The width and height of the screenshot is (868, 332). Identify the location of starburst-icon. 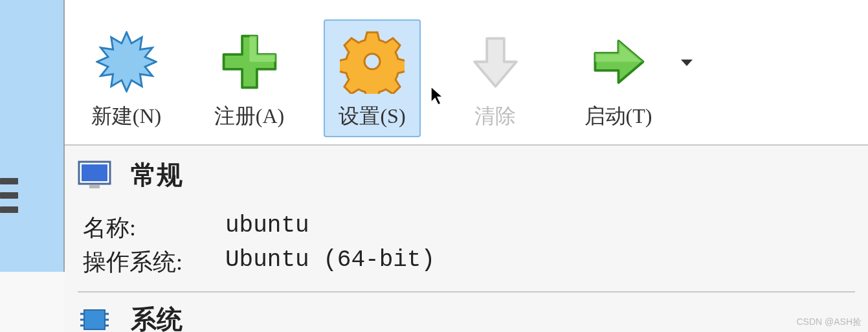
(126, 61).